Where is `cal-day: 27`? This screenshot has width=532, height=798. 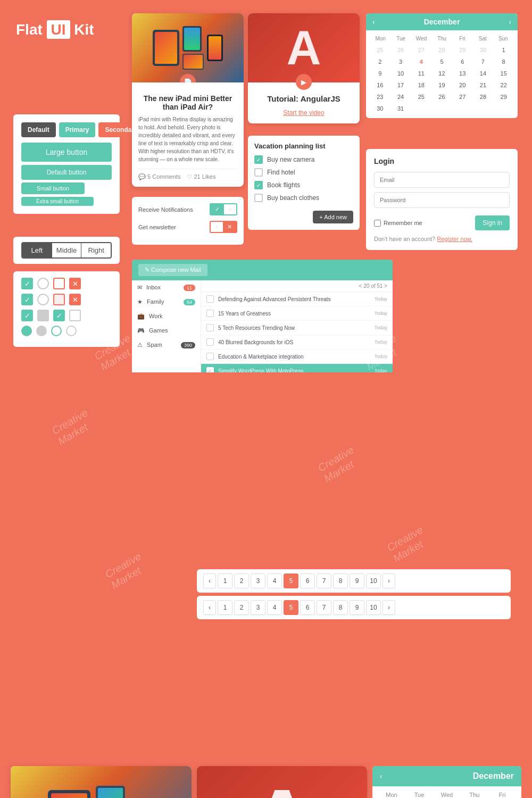 cal-day: 27 is located at coordinates (463, 97).